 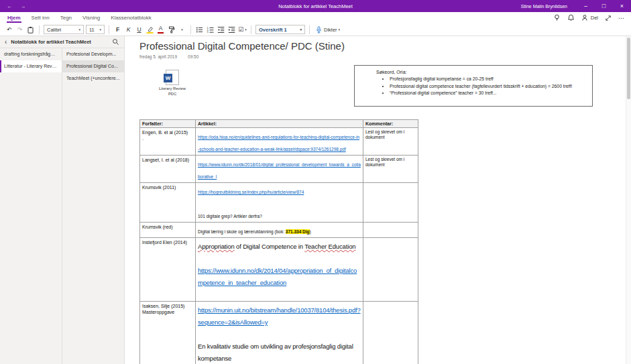 I want to click on restore-button: □, so click(x=604, y=6).